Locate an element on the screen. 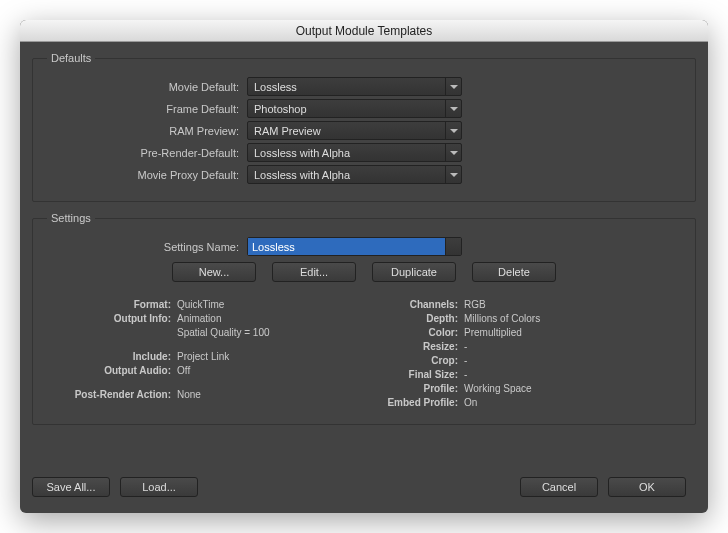 Image resolution: width=728 pixels, height=533 pixels. defaults-legend: Defaults is located at coordinates (71, 58).